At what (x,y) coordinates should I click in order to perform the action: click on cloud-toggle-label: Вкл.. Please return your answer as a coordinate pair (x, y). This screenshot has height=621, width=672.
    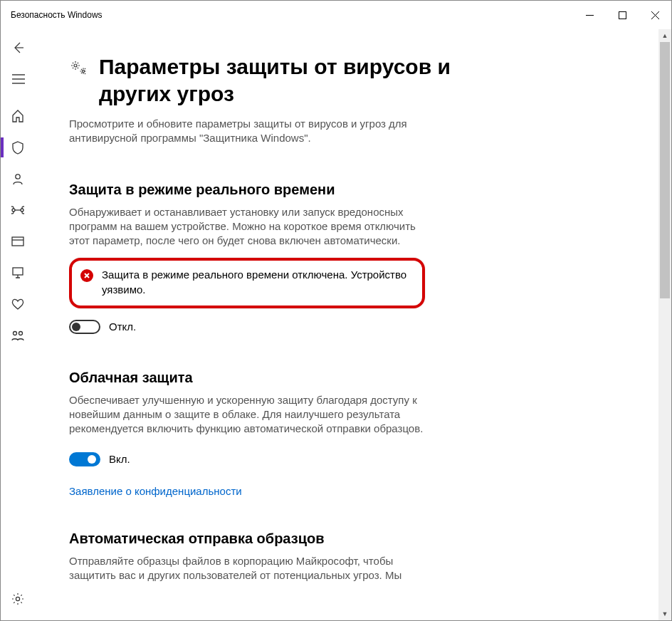
    Looking at the image, I should click on (120, 459).